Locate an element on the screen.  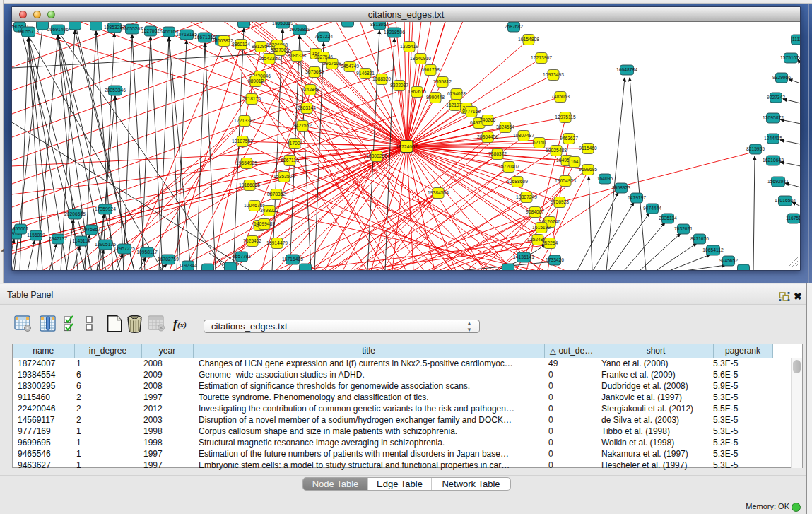
svg-text: 9084067 is located at coordinates (535, 212).